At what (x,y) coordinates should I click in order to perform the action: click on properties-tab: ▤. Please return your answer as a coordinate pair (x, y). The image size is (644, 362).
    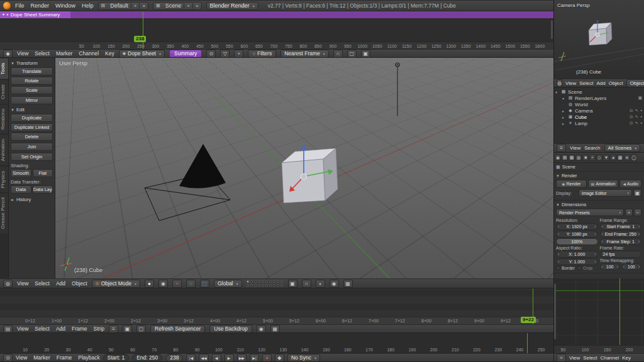
    Looking at the image, I should click on (565, 157).